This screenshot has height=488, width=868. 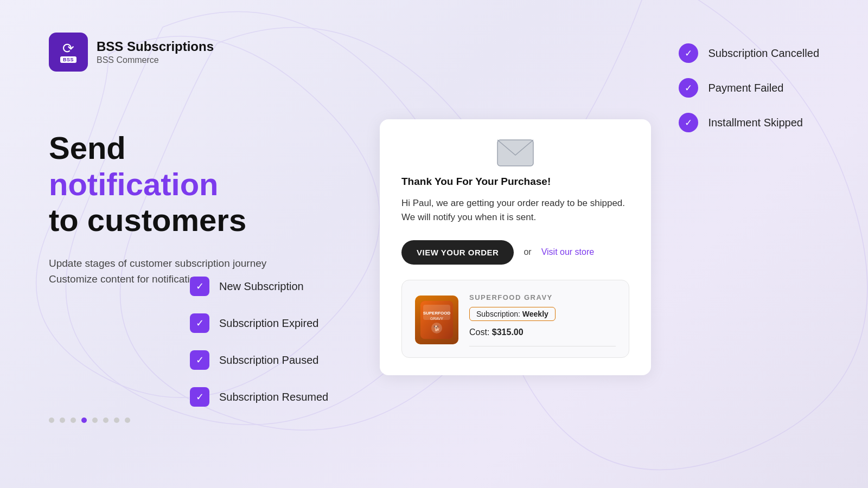 What do you see at coordinates (90, 420) in the screenshot?
I see `pagination-dots` at bounding box center [90, 420].